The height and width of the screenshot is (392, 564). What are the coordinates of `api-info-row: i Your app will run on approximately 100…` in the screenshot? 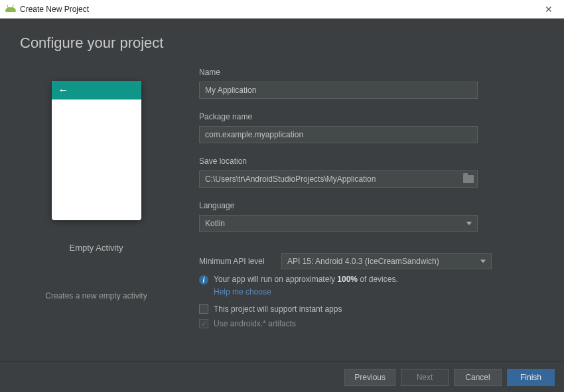 It's located at (372, 280).